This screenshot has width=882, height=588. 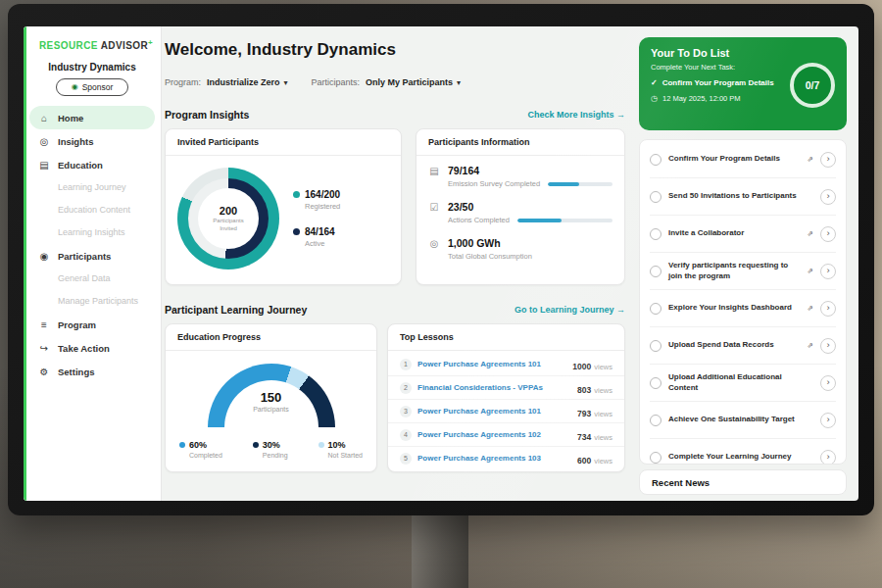 I want to click on sidebar-item-insights: ◎ Insights, so click(x=92, y=141).